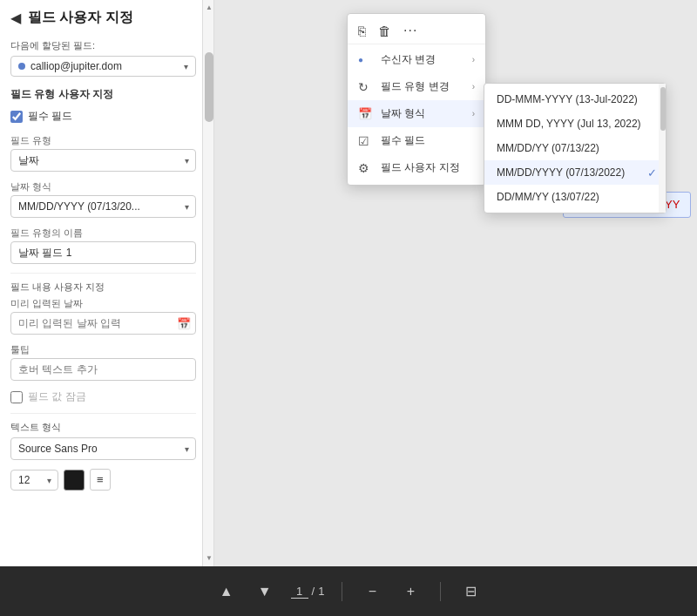 The width and height of the screenshot is (697, 616). What do you see at coordinates (17, 397) in the screenshot?
I see `lock-checkbox` at bounding box center [17, 397].